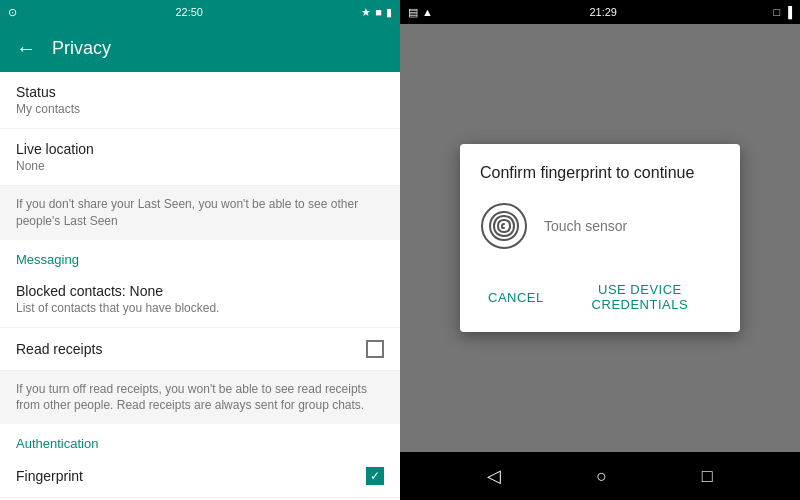 The width and height of the screenshot is (800, 500). Describe the element at coordinates (200, 256) in the screenshot. I see `messaging-section-header: Messaging` at that location.